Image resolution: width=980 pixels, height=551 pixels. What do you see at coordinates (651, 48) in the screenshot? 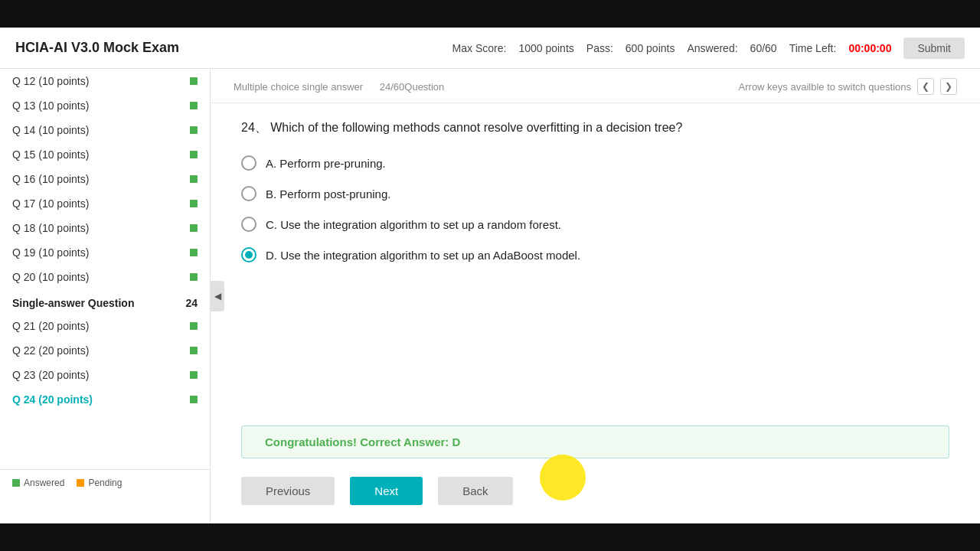
I see `pass-value: 600 points` at bounding box center [651, 48].